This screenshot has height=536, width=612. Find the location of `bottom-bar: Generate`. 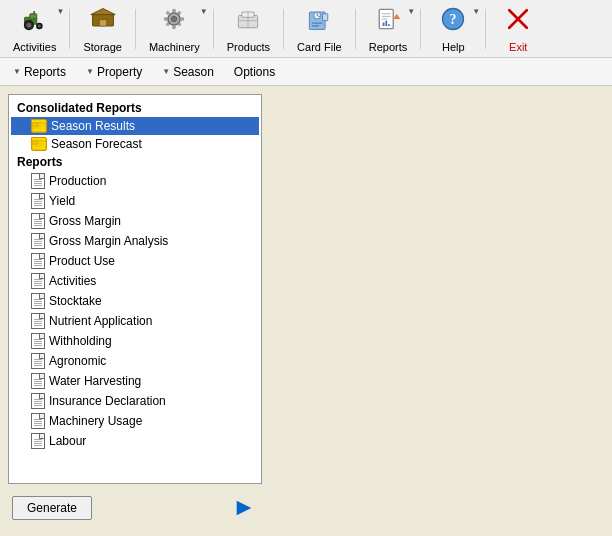

bottom-bar: Generate is located at coordinates (135, 508).